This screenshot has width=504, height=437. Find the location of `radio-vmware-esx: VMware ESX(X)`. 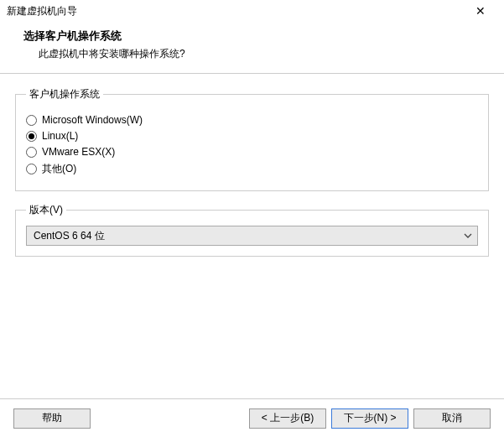

radio-vmware-esx: VMware ESX(X) is located at coordinates (252, 152).